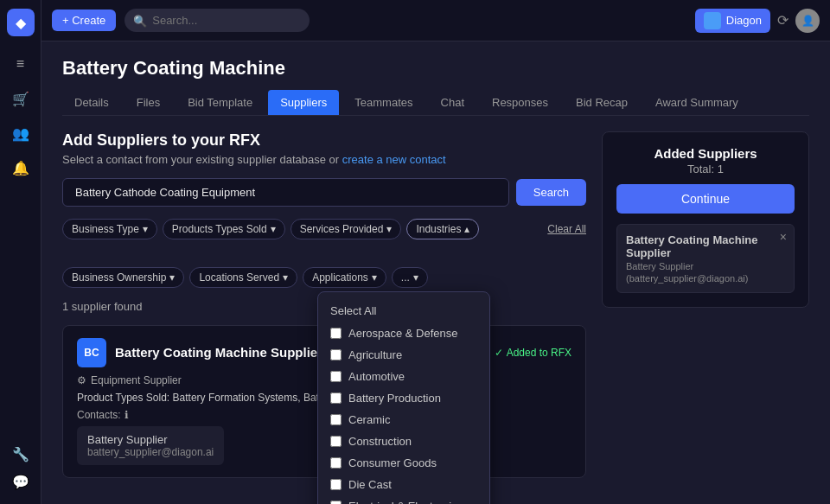 This screenshot has height=504, width=830. I want to click on remove-supplier-button: ×, so click(783, 237).